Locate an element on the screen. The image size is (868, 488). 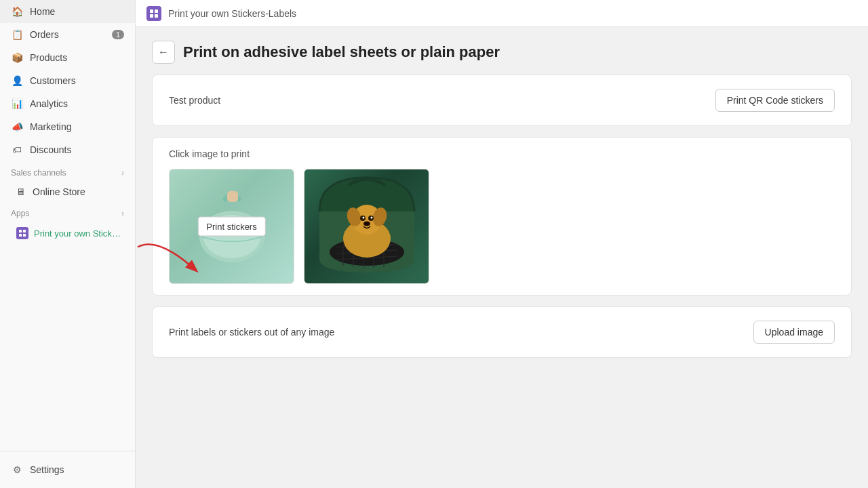
sales-channels-label: Sales channels is located at coordinates (38, 173).